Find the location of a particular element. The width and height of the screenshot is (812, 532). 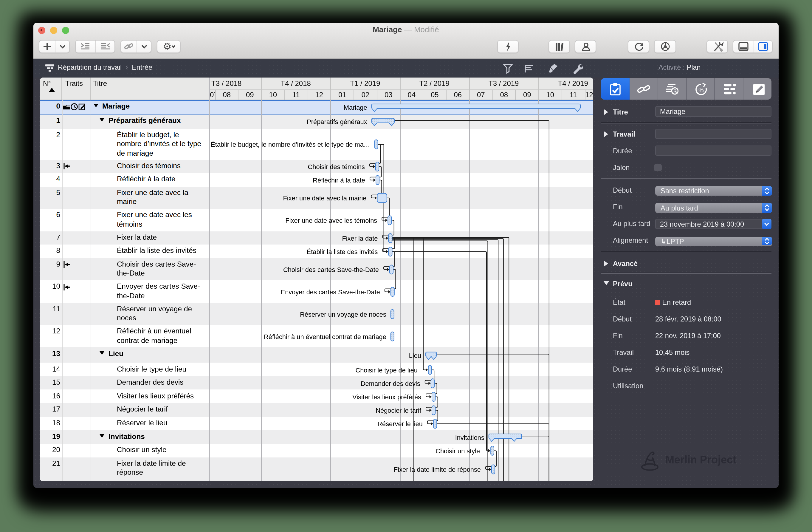

svg-text: Visiter les lieux préférés is located at coordinates (387, 397).